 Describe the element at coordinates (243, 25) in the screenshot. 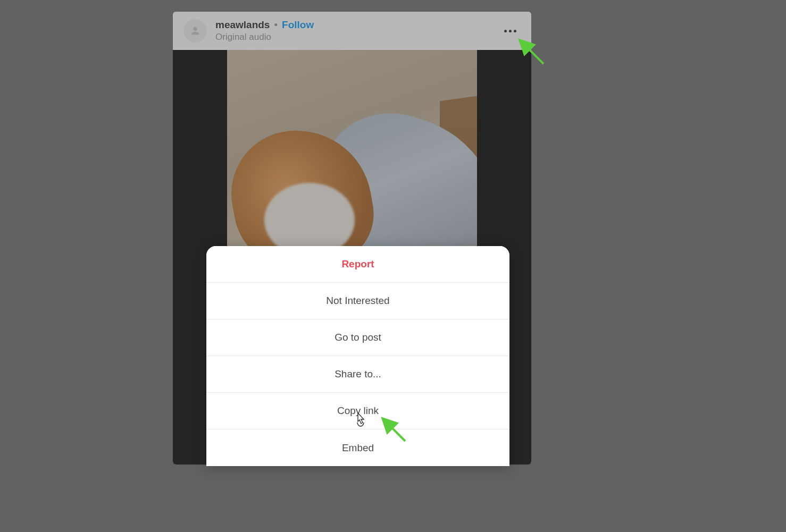

I see `username: meawlands` at that location.